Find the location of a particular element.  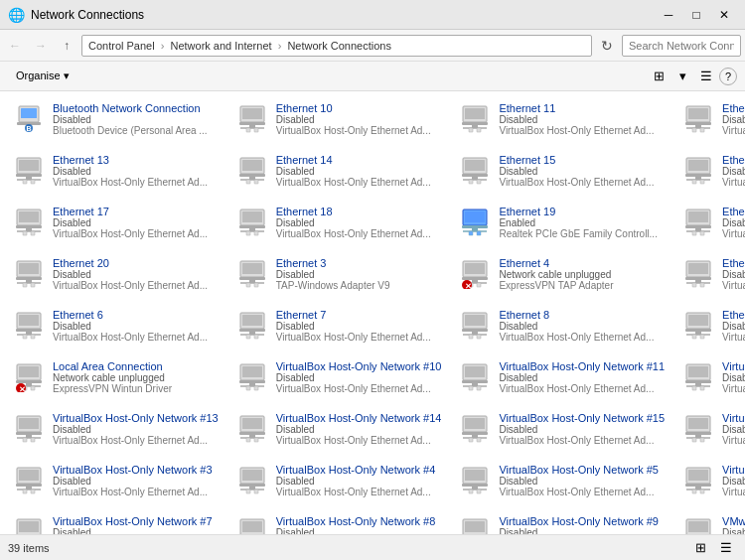

list-item: VirtualBox Host-Only Network #10Disabled… is located at coordinates (340, 379).